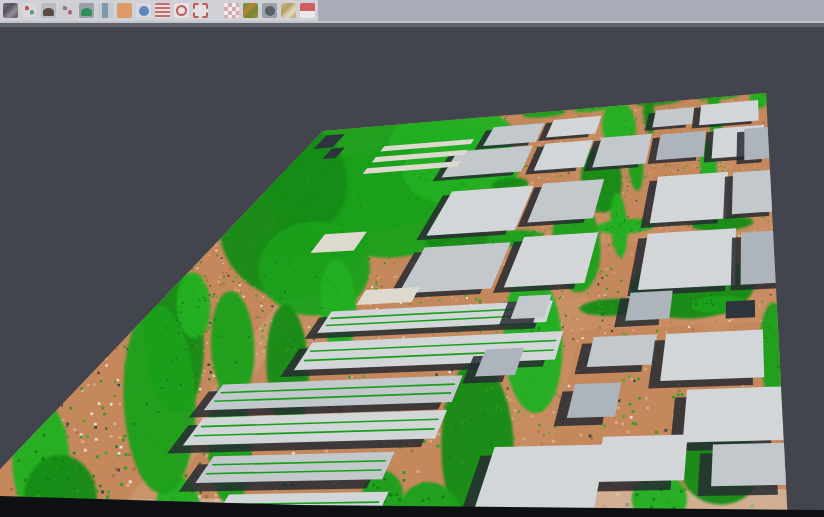 The width and height of the screenshot is (824, 517). I want to click on classification-icon, so click(250, 10).